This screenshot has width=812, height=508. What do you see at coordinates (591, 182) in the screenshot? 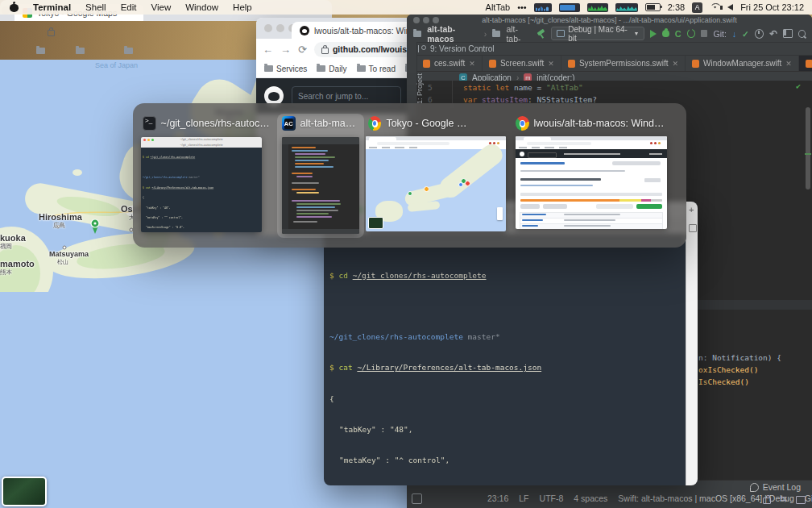
I see `thumbnail-github` at bounding box center [591, 182].